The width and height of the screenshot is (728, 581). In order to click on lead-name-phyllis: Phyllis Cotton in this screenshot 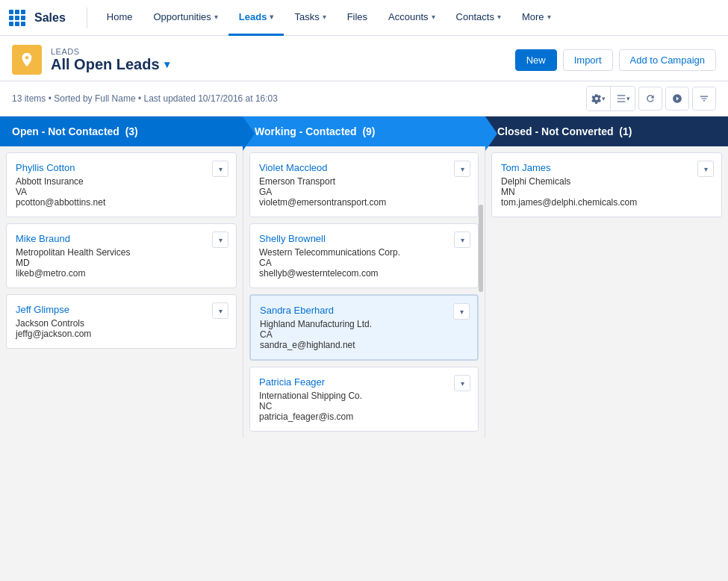, I will do `click(121, 167)`.